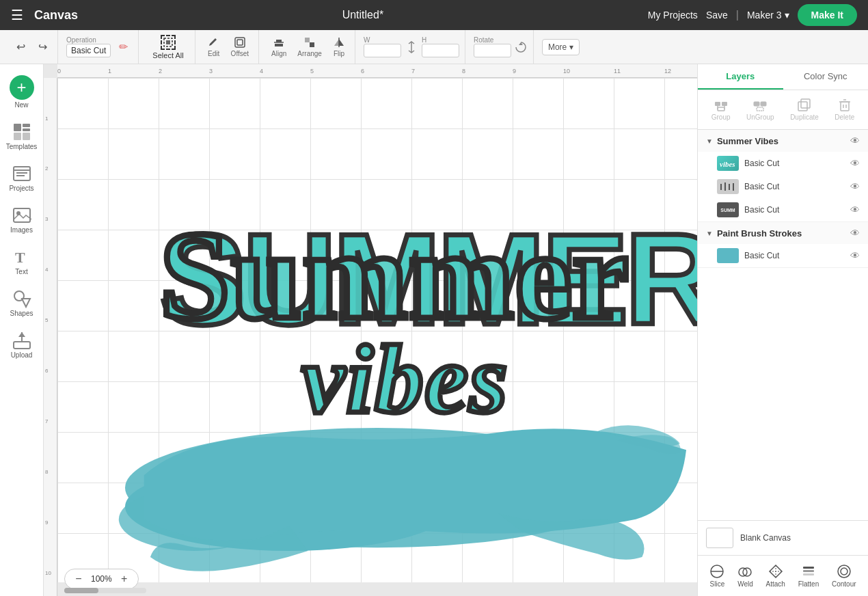 Image resolution: width=868 pixels, height=596 pixels. What do you see at coordinates (804, 109) in the screenshot?
I see `duplicate-button: Duplicate` at bounding box center [804, 109].